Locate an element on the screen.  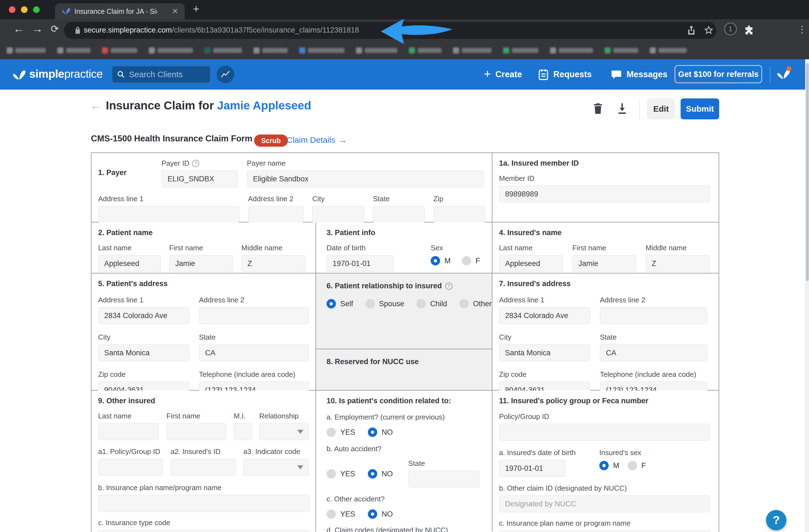
back-icon: ← is located at coordinates (19, 29).